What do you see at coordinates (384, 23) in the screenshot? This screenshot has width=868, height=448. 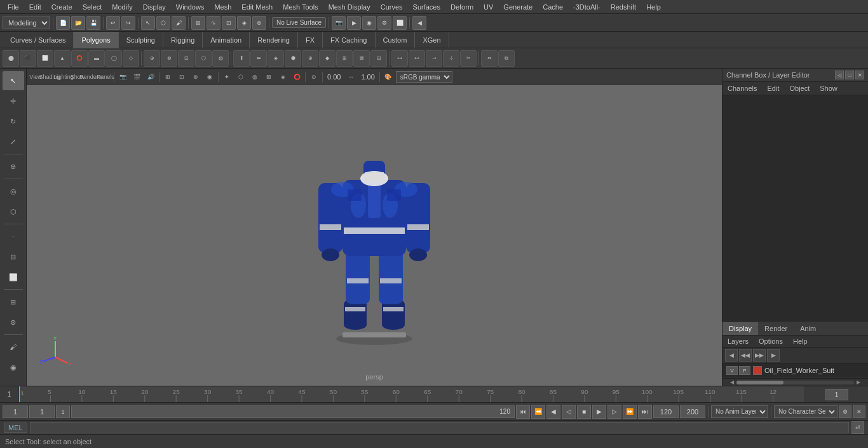 I see `render-settings-btn: ⚙` at bounding box center [384, 23].